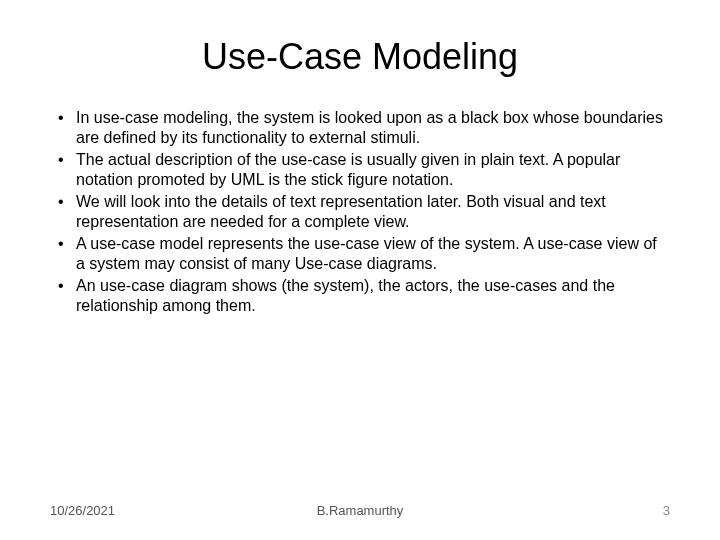 The height and width of the screenshot is (540, 720). I want to click on footer-date: 10/26/2021, so click(82, 510).